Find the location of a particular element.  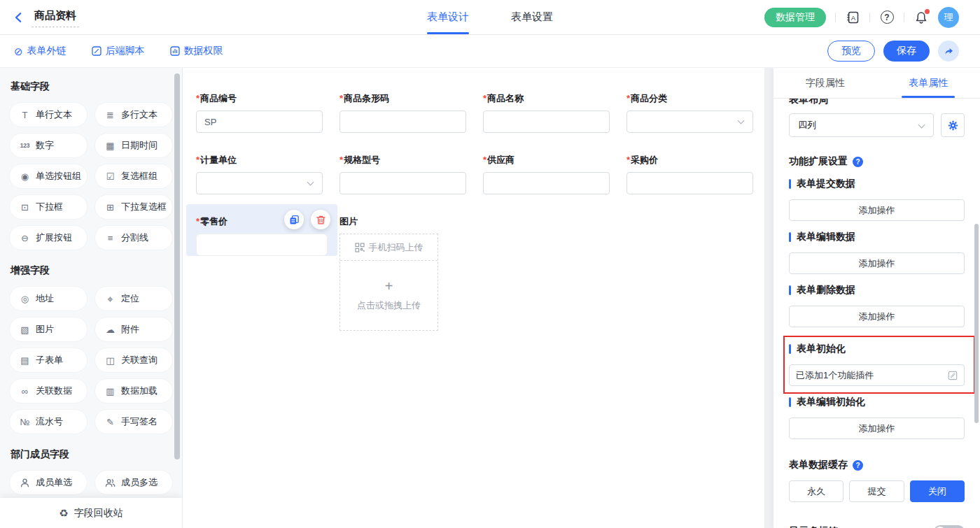

external-link-button: ⊘ 表单外链 is located at coordinates (41, 51).